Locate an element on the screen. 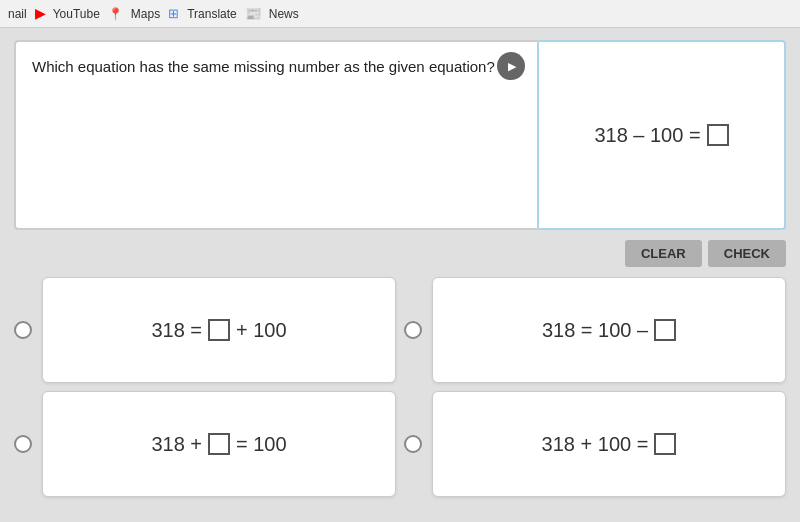  translate-icon: ⊞ is located at coordinates (174, 14).